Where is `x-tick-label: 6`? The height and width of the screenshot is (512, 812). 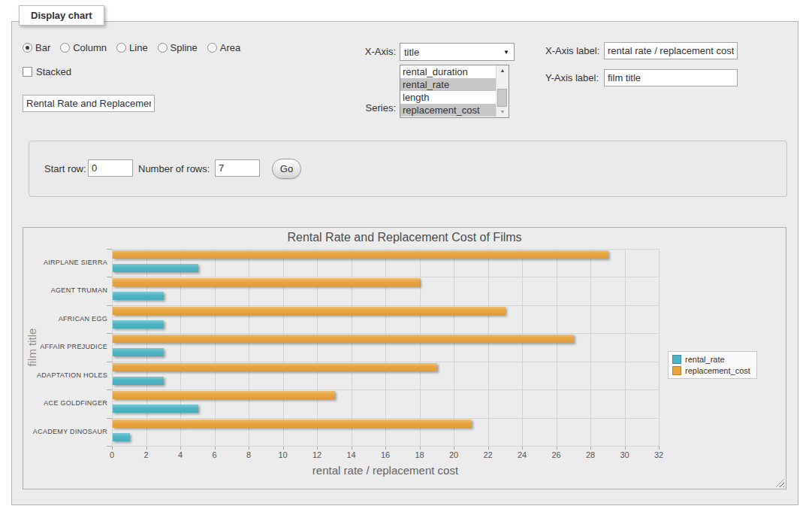
x-tick-label: 6 is located at coordinates (215, 455).